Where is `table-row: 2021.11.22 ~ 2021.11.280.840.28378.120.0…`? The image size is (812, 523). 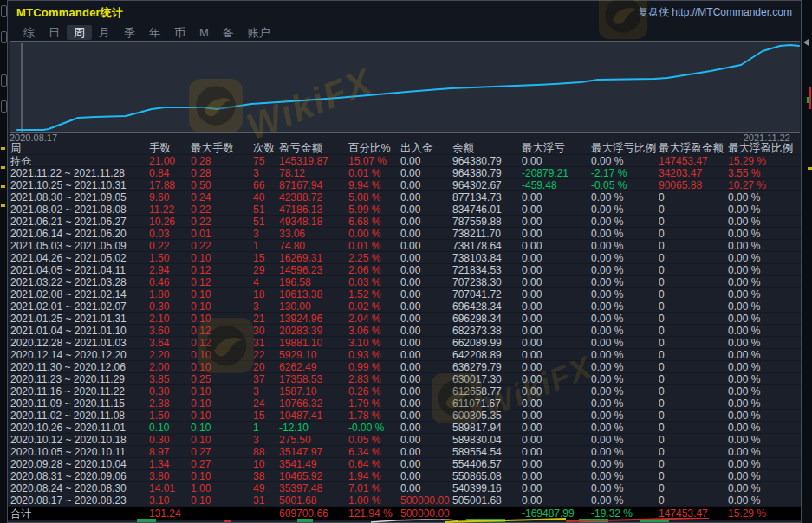
table-row: 2021.11.22 ~ 2021.11.280.840.28378.120.0… is located at coordinates (404, 173).